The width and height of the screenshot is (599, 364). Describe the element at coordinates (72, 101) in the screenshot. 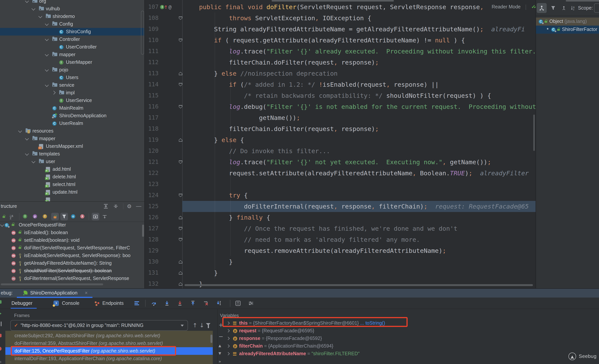

I see `tree-item-userservice: IUserService` at that location.